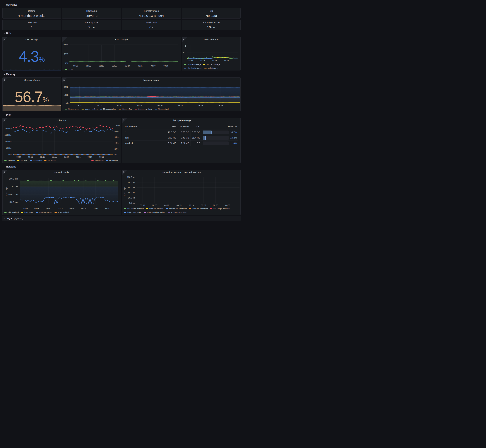 This screenshot has height=448, width=486. Describe the element at coordinates (116, 143) in the screenshot. I see `svg-text: 40%` at that location.